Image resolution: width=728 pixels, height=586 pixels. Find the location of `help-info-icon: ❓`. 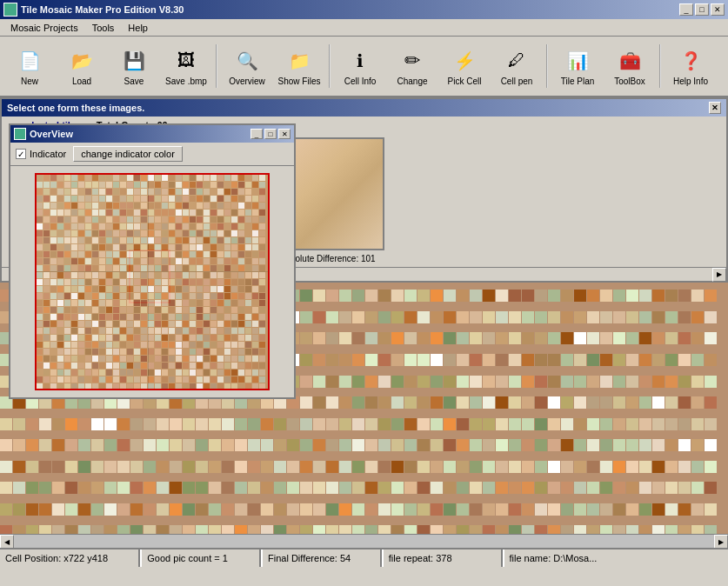

help-info-icon: ❓ is located at coordinates (691, 61).